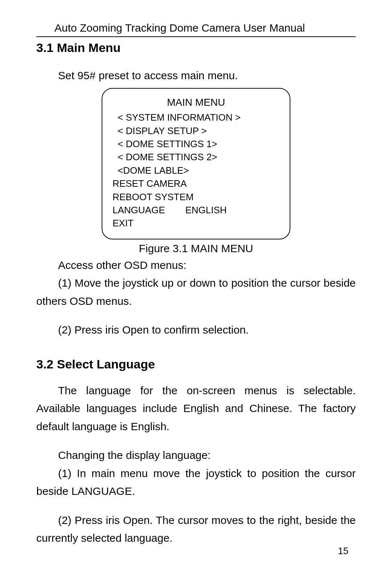 Image resolution: width=392 pixels, height=569 pixels. What do you see at coordinates (196, 249) in the screenshot?
I see `figure-caption: Figure 3.1 MAIN MENU` at bounding box center [196, 249].